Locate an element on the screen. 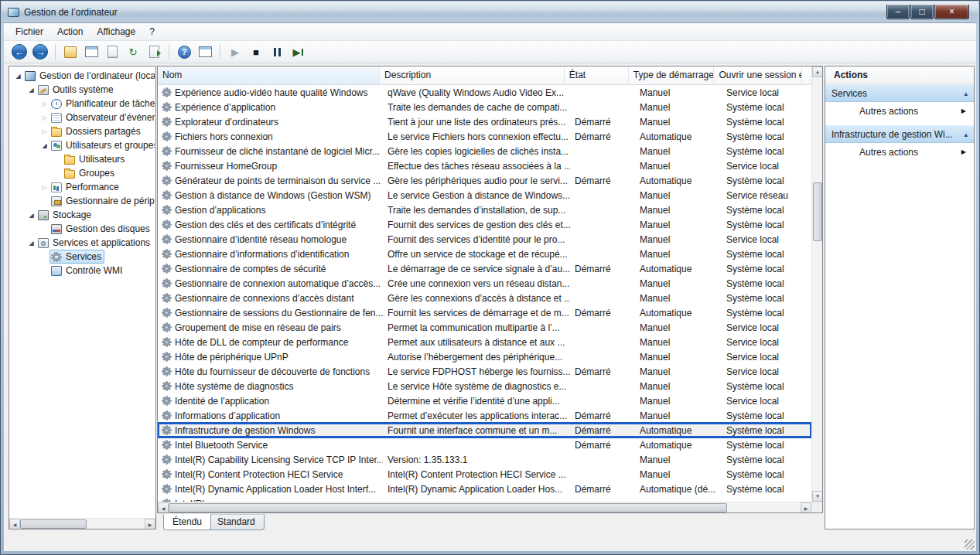 This screenshot has height=555, width=980. column-header-type-de-demarrage: Type de démarrage is located at coordinates (671, 76).